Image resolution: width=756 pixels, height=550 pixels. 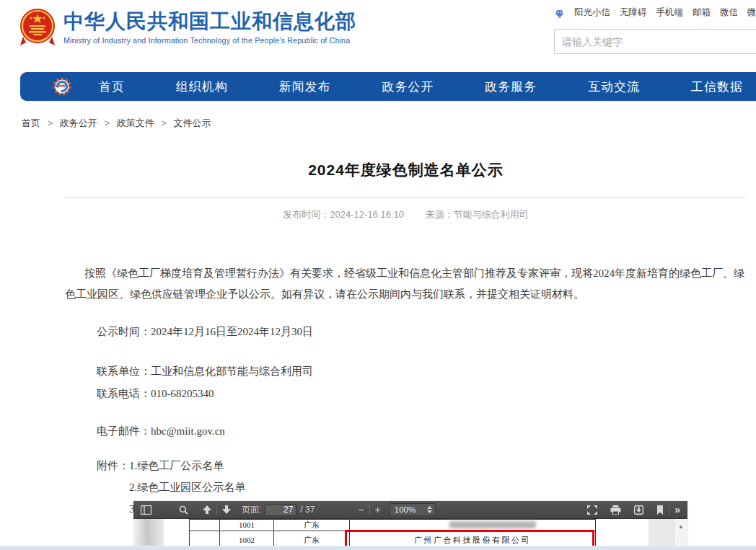 I want to click on attachments-label: 附件：, so click(x=113, y=492).